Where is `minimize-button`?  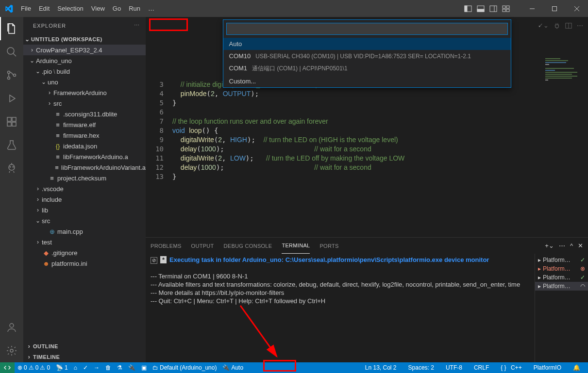 minimize-button is located at coordinates (532, 9).